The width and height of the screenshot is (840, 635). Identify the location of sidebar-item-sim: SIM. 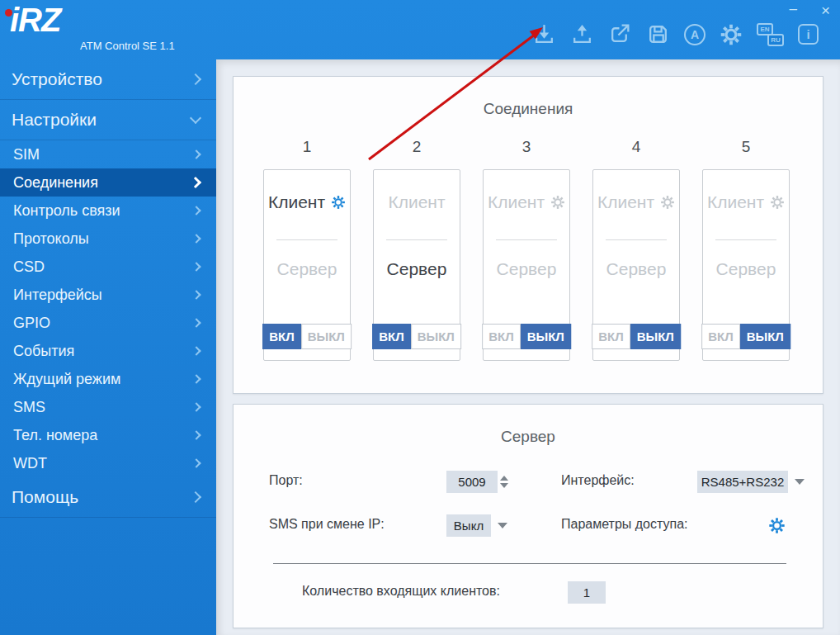
(108, 154).